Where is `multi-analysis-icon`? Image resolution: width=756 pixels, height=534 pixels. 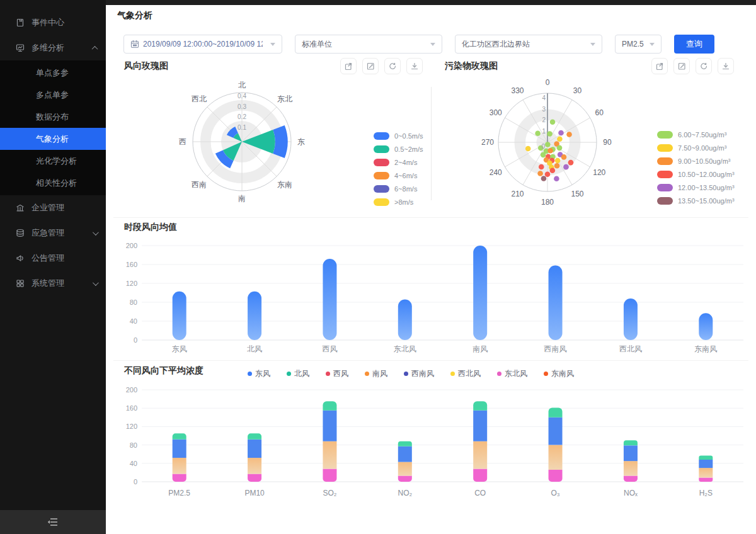 multi-analysis-icon is located at coordinates (20, 48).